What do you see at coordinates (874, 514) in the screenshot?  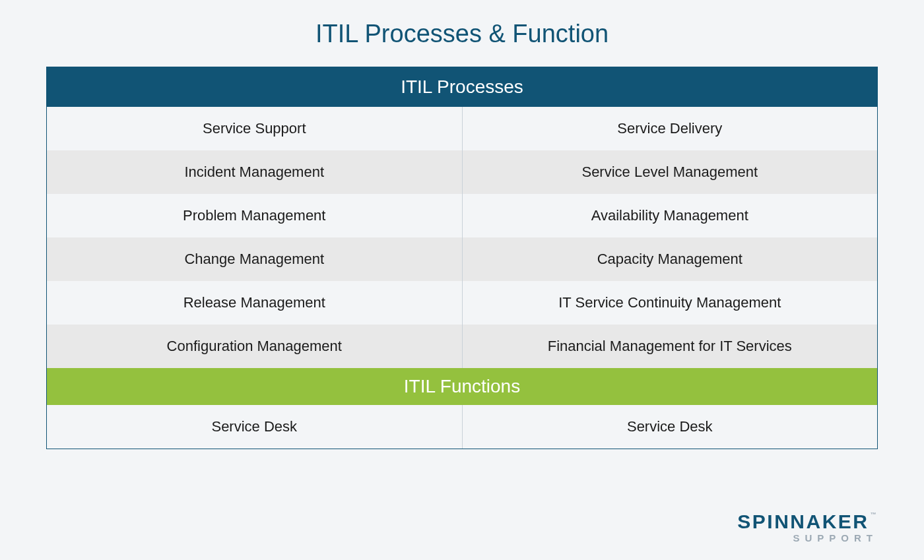 I see `trademark-icon: ™` at bounding box center [874, 514].